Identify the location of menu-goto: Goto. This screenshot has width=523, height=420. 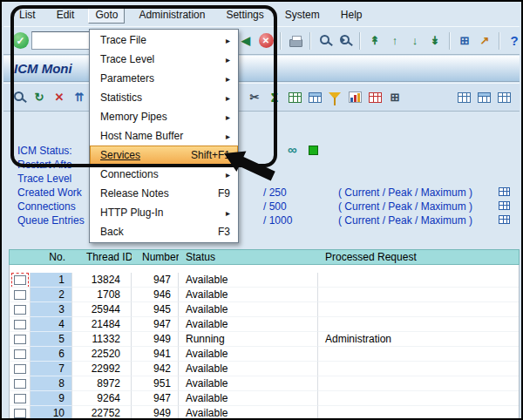
(106, 15).